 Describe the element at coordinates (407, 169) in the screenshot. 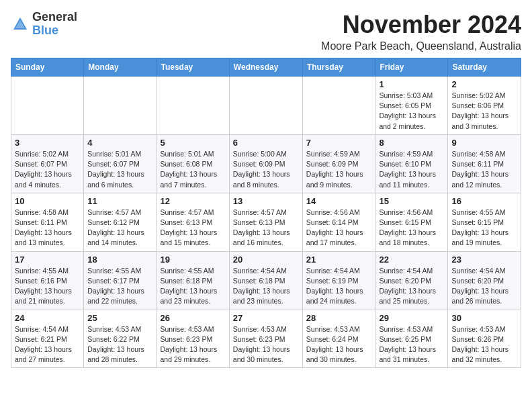

I see `day-detail: Sunrise: 4:59 AMSunset: 6:10 PMDaylight:…` at that location.